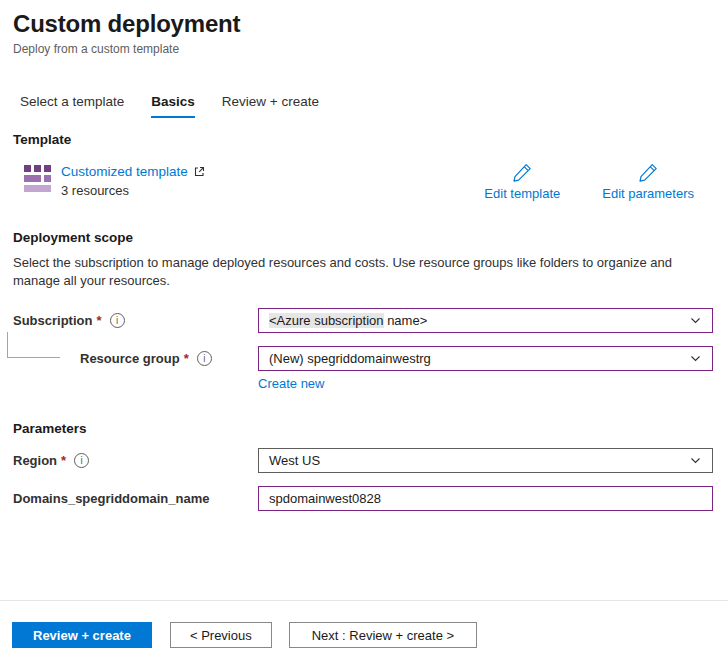 Image resolution: width=728 pixels, height=662 pixels. Describe the element at coordinates (200, 172) in the screenshot. I see `external-link-icon` at that location.